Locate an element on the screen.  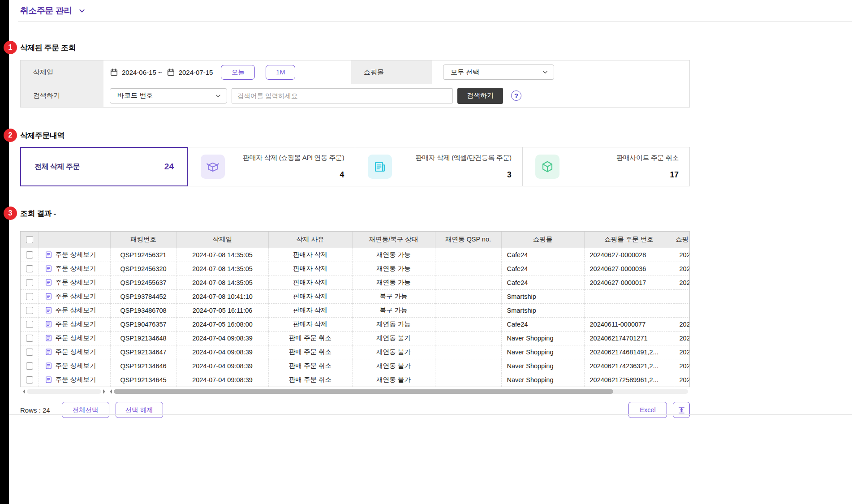
cell-order-no: 2024062174236321,2... is located at coordinates (629, 366).